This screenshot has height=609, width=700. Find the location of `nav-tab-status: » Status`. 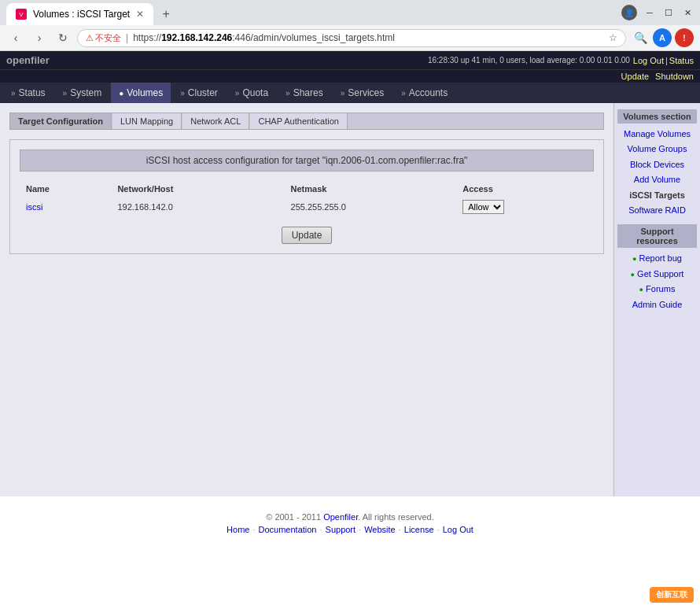

nav-tab-status: » Status is located at coordinates (28, 93).